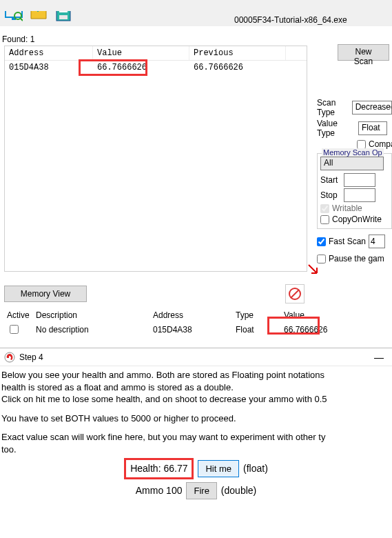 The height and width of the screenshot is (538, 392). Describe the element at coordinates (201, 491) in the screenshot. I see `fire-button: Fire` at that location.